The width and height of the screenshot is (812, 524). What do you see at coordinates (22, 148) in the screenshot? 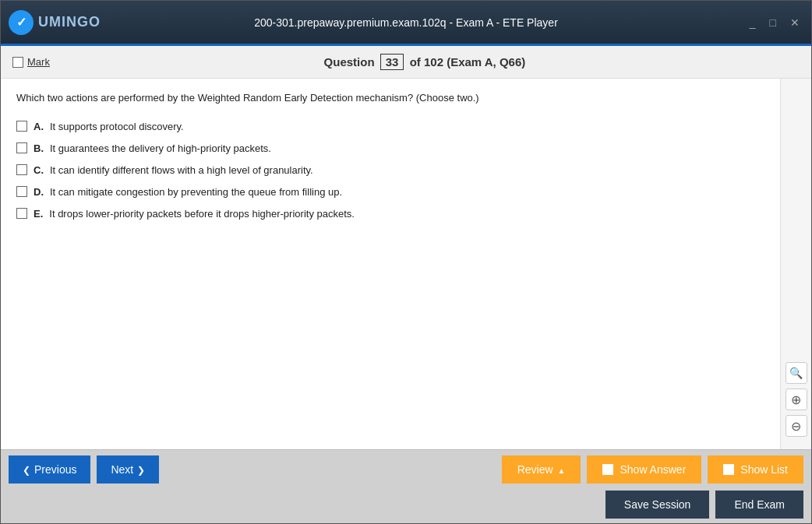
I see `option-b-checkbox` at bounding box center [22, 148].